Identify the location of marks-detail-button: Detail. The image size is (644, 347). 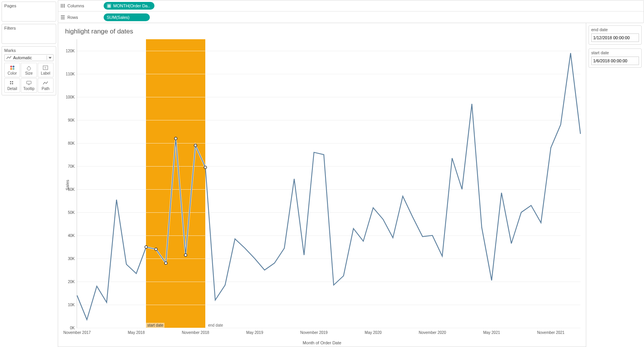
(12, 85).